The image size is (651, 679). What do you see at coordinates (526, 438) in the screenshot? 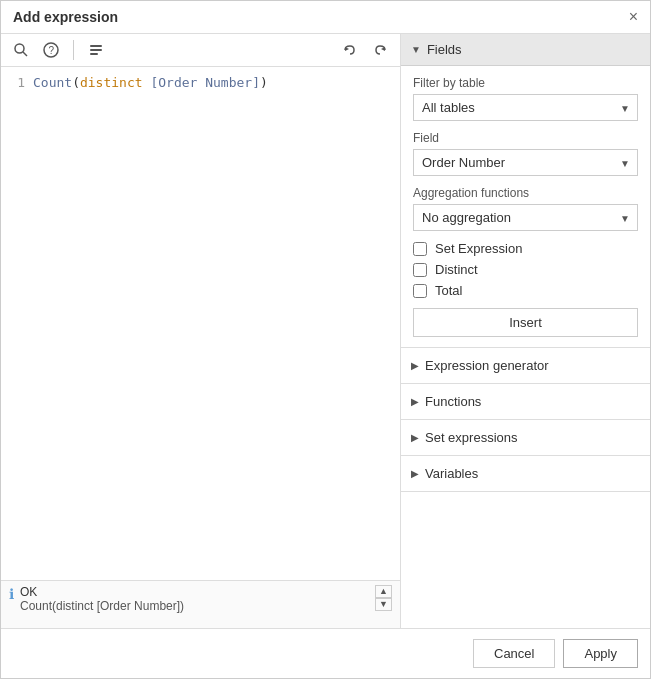
I see `set-expressions-section: ▶ Set expressions` at bounding box center [526, 438].